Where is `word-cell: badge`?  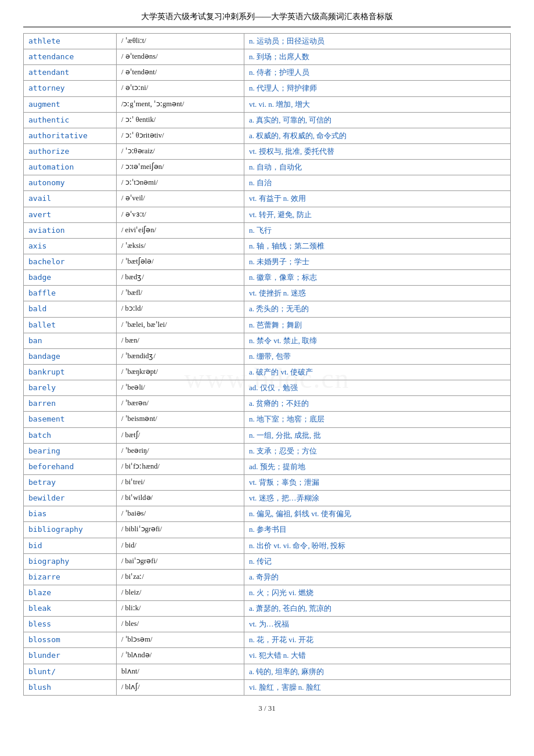 word-cell: badge is located at coordinates (70, 278).